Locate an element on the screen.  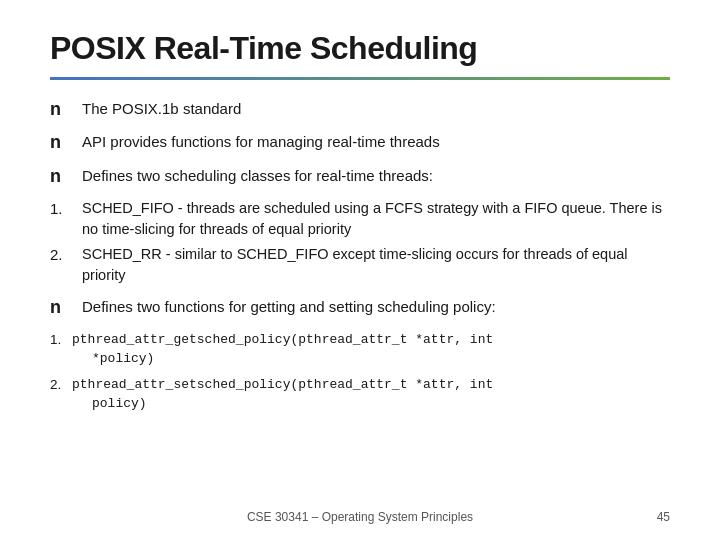
code-text-1: pthread_attr_getsched_policy(pthread_att… is located at coordinates (282, 350).